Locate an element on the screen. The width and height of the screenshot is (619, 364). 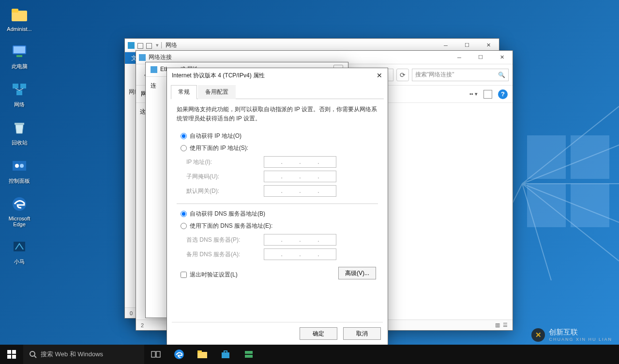
refresh-button: ⟳ is located at coordinates (403, 75).